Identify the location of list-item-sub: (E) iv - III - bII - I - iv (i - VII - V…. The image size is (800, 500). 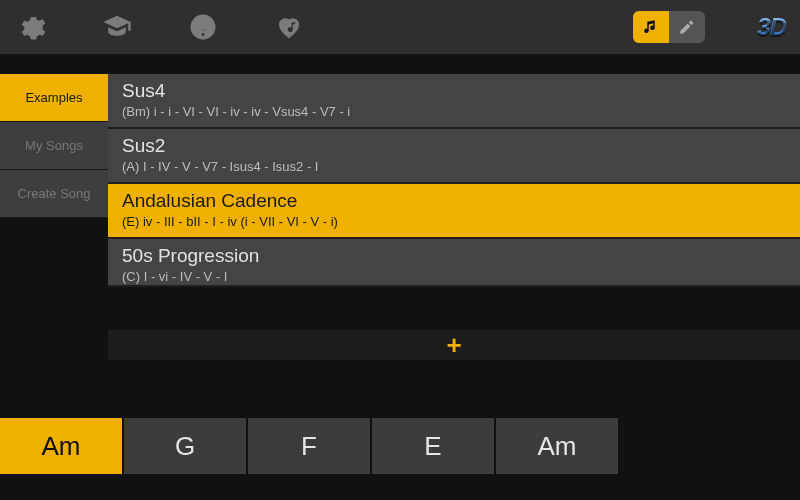
(454, 222).